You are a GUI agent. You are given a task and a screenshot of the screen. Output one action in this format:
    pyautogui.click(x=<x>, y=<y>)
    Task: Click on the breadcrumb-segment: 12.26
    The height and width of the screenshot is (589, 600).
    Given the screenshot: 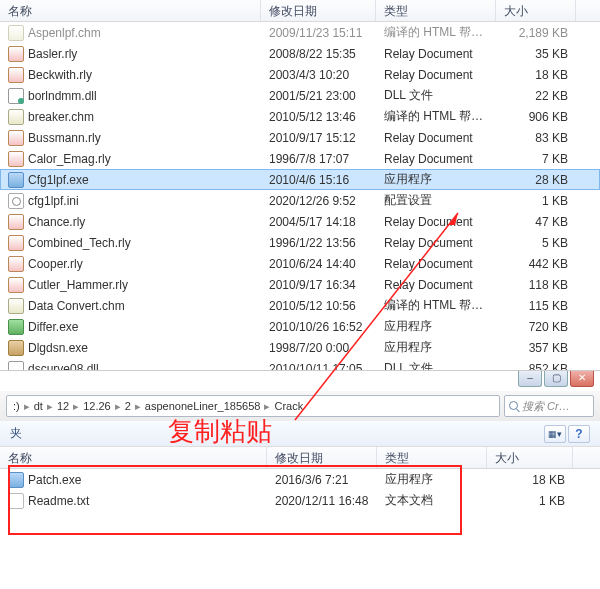 What is the action you would take?
    pyautogui.click(x=97, y=406)
    